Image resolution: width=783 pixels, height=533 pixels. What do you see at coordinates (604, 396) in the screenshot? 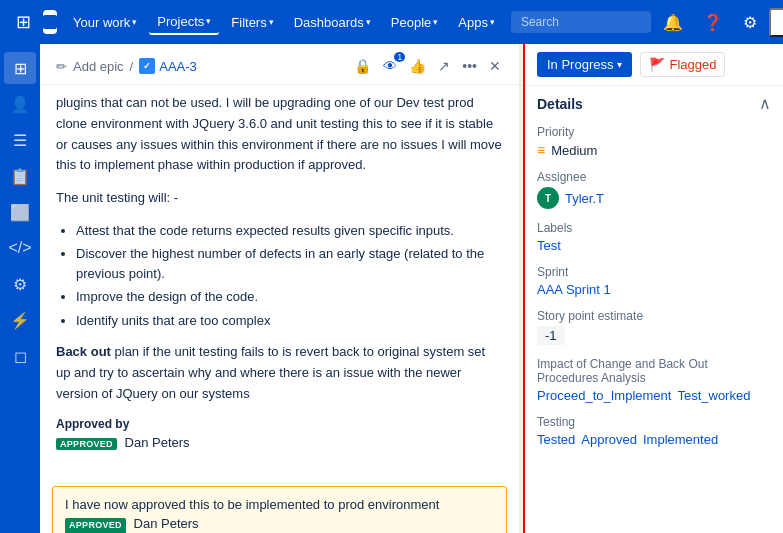
I see `impact-tag: Proceed_to_Implement` at bounding box center [604, 396].